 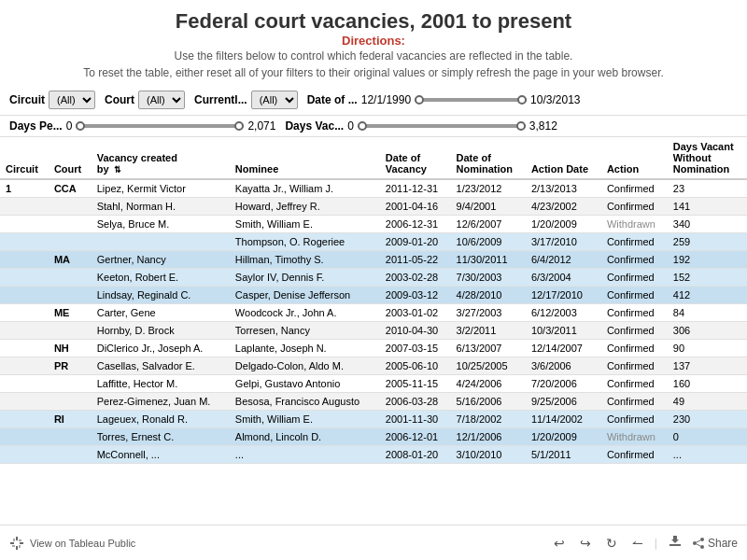 What do you see at coordinates (374, 207) in the screenshot?
I see `table-row: Stahl, Norman H.Howard, Jeffrey R.2001-0…` at bounding box center [374, 207].